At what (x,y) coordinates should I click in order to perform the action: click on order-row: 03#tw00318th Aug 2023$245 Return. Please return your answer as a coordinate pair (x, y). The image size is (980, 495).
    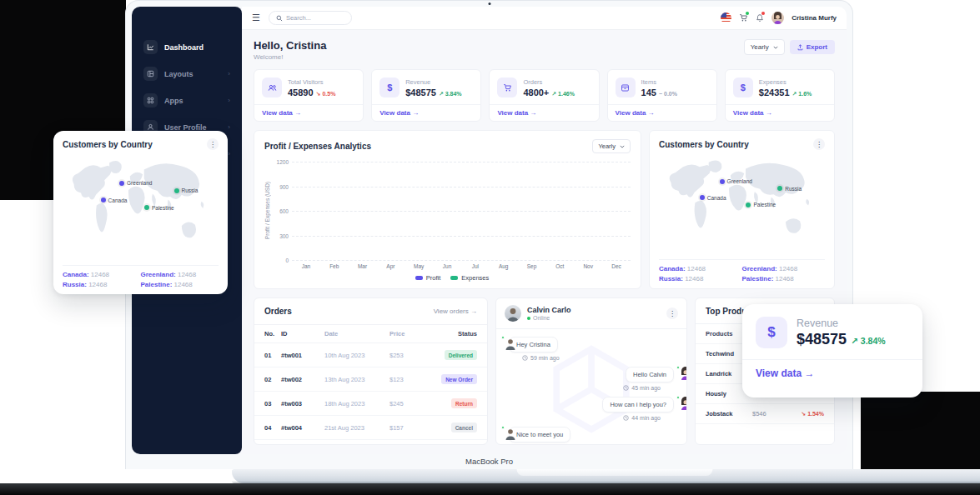
    Looking at the image, I should click on (370, 403).